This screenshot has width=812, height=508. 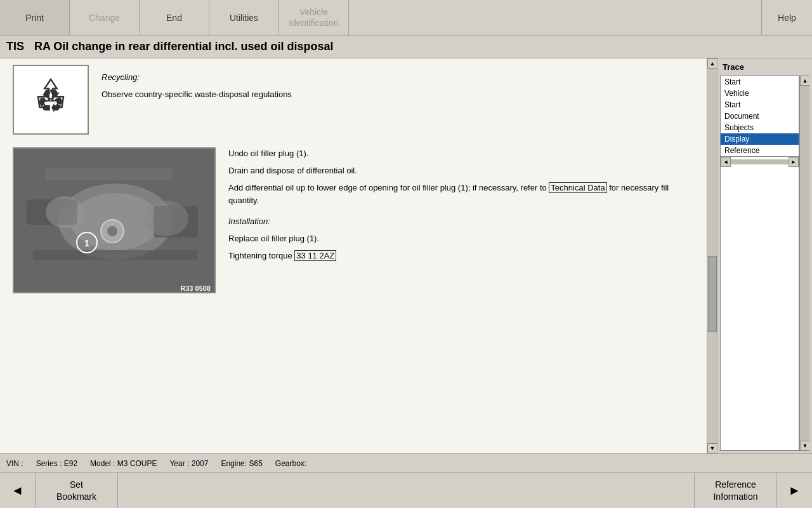 I want to click on trace-item-document: Document, so click(x=760, y=116).